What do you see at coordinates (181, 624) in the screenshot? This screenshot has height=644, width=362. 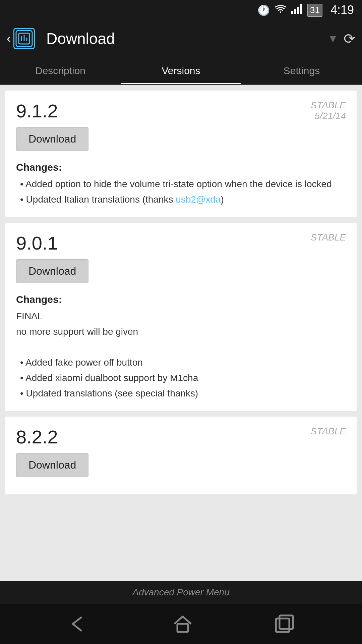 I see `nav-bar` at bounding box center [181, 624].